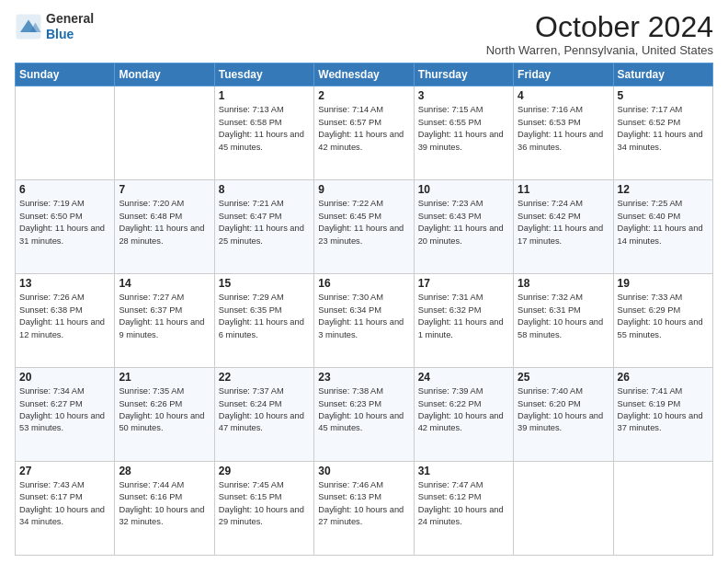  What do you see at coordinates (563, 415) in the screenshot?
I see `calendar-cell: 25Sunrise: 7:40 AMSunset: 6:20 PMDayligh…` at bounding box center [563, 415].